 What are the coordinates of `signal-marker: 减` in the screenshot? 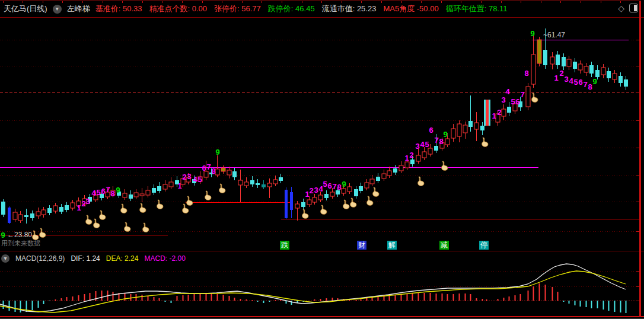 It's located at (444, 245).